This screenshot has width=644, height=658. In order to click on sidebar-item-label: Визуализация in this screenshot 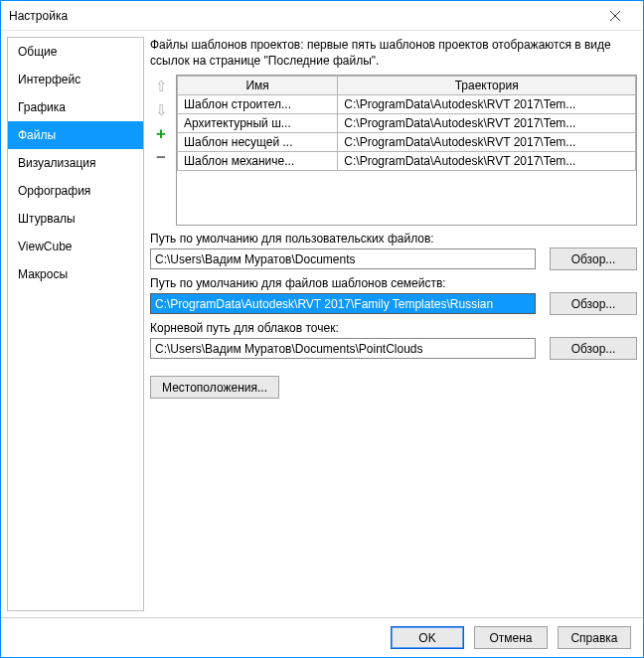, I will do `click(58, 163)`.